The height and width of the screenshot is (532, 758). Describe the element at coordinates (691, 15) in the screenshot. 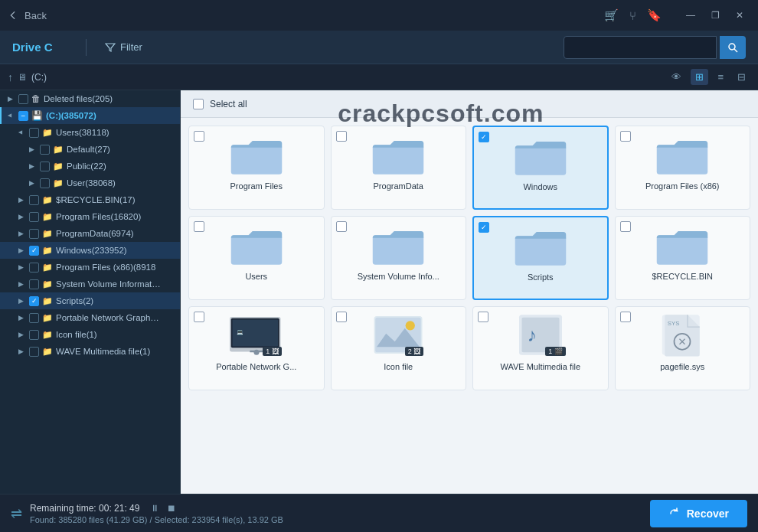

I see `minimize-button: —` at that location.